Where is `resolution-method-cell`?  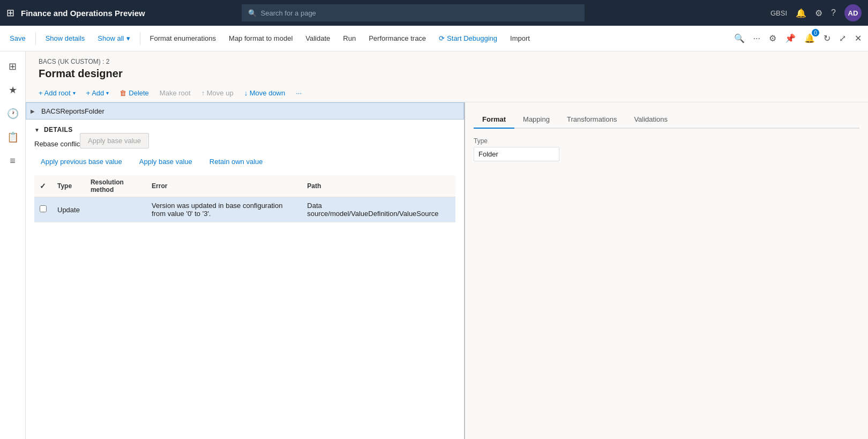
resolution-method-cell is located at coordinates (116, 210).